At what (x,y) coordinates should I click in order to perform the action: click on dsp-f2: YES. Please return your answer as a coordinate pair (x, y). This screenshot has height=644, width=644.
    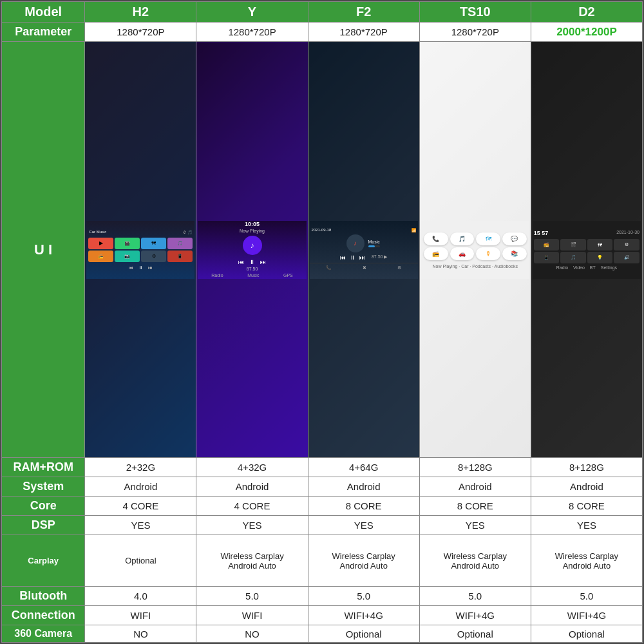
    Looking at the image, I should click on (363, 526).